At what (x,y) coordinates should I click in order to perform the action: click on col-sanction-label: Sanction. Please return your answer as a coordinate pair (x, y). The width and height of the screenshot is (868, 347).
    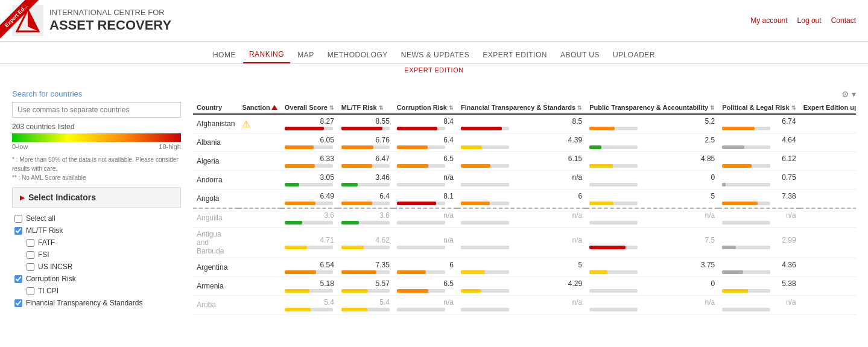
    Looking at the image, I should click on (259, 107).